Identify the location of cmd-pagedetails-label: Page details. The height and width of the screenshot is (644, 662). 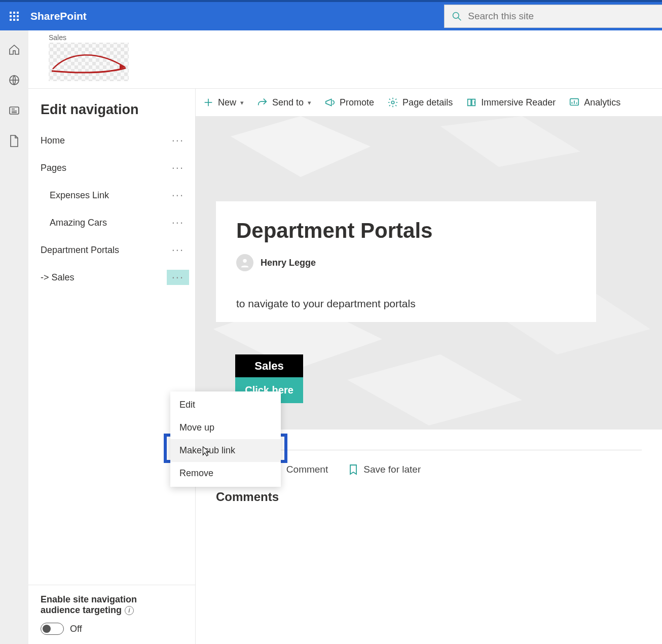
(428, 102).